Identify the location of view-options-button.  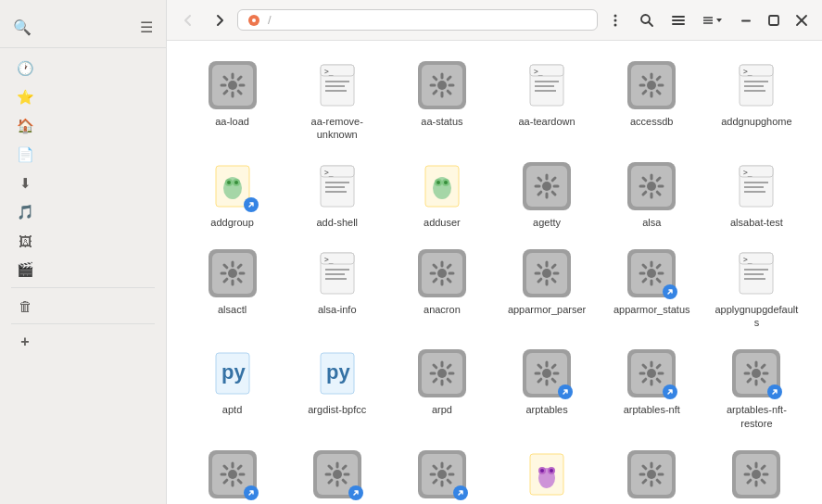
(713, 20).